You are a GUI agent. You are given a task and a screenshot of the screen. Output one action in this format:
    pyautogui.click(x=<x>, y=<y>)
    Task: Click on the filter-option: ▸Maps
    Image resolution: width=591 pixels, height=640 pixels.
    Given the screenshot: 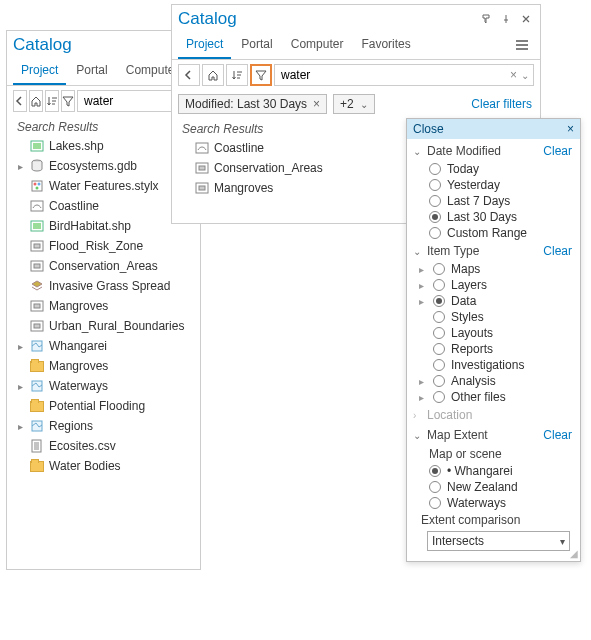 What is the action you would take?
    pyautogui.click(x=494, y=269)
    